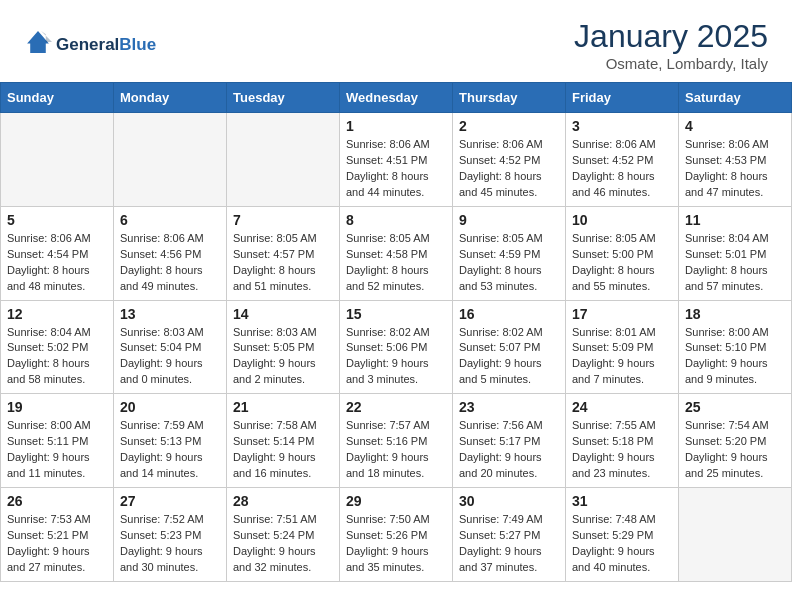  Describe the element at coordinates (622, 160) in the screenshot. I see `calendar-cell: 3Sunrise: 8:06 AM Sunset: 4:52 PM Daylig…` at that location.